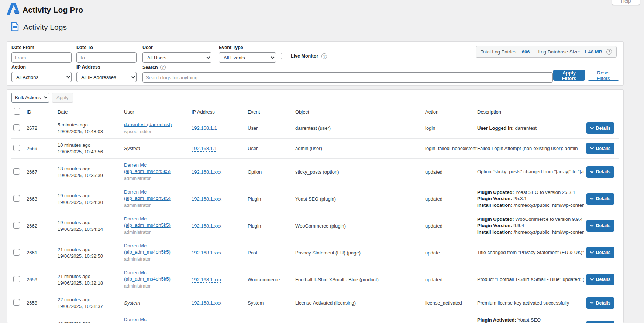  Describe the element at coordinates (269, 148) in the screenshot. I see `log-event: User` at that location.